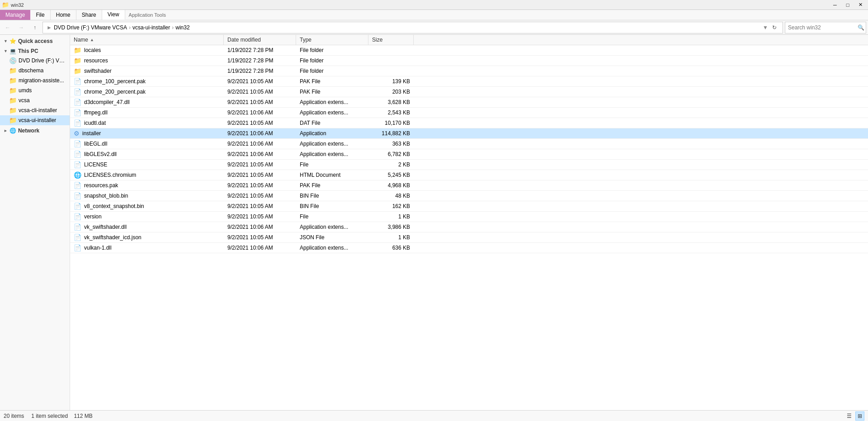  Describe the element at coordinates (35, 71) in the screenshot. I see `sidebar-item-dbschema: 📁 dbschema` at that location.